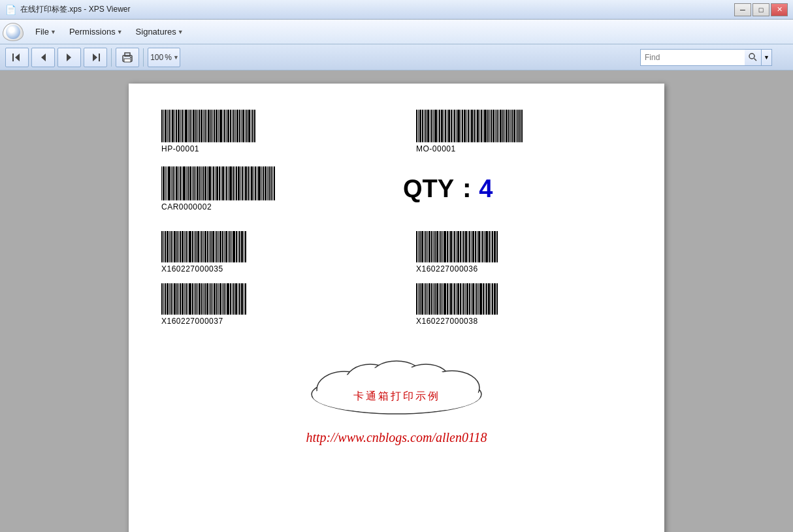 The width and height of the screenshot is (793, 532). I want to click on minimize-button: ─, so click(743, 10).